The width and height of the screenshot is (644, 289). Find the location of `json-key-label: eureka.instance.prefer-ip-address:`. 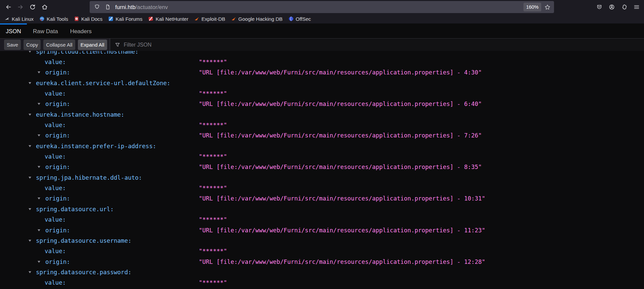

json-key-label: eureka.instance.prefer-ip-address: is located at coordinates (96, 146).